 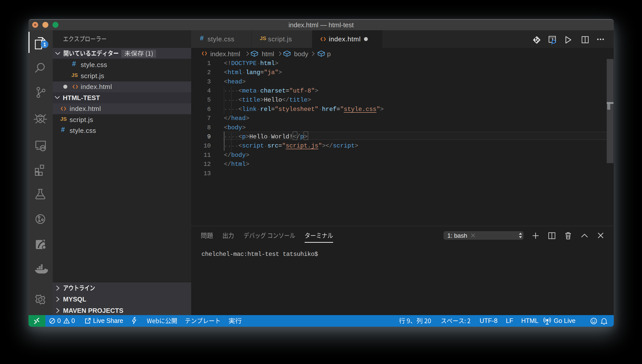 I want to click on svg-text: 1, so click(x=44, y=44).